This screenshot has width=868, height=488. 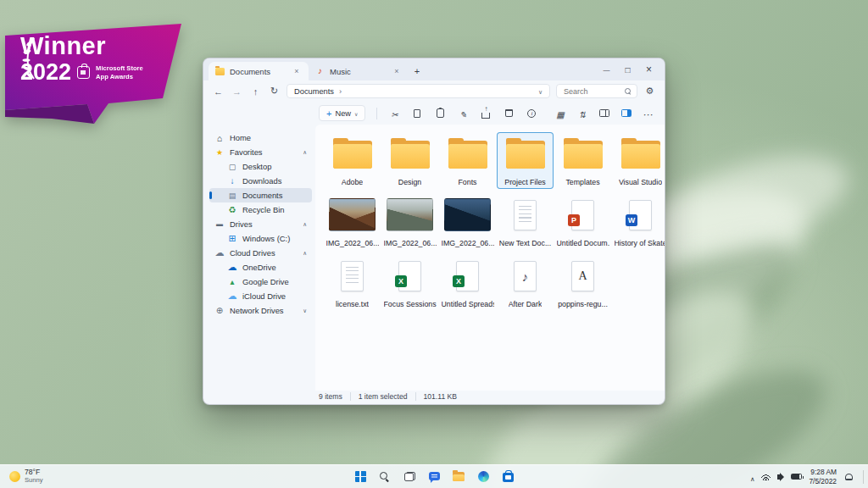 What do you see at coordinates (822, 472) in the screenshot?
I see `clock-time: 9:28 AM` at bounding box center [822, 472].